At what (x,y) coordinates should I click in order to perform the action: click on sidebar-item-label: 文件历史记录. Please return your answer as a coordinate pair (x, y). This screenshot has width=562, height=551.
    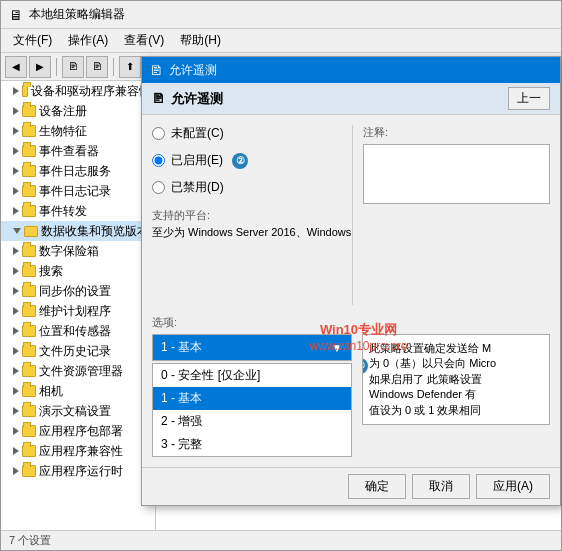
    Looking at the image, I should click on (75, 352).